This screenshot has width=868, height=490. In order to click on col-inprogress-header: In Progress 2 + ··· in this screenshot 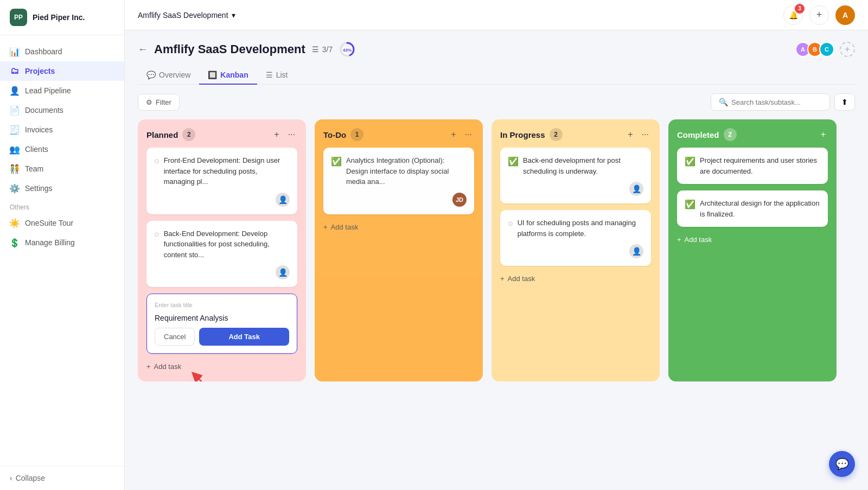, I will do `click(576, 135)`.